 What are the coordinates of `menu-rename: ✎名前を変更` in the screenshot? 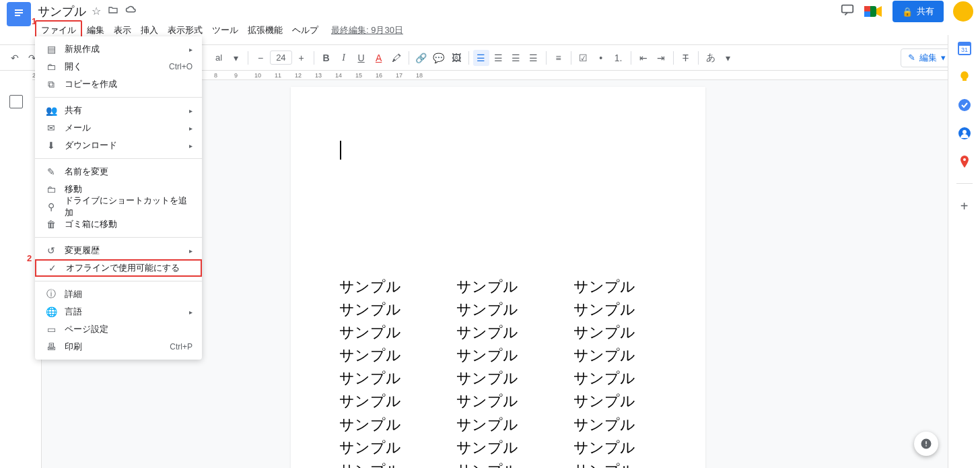 It's located at (118, 172).